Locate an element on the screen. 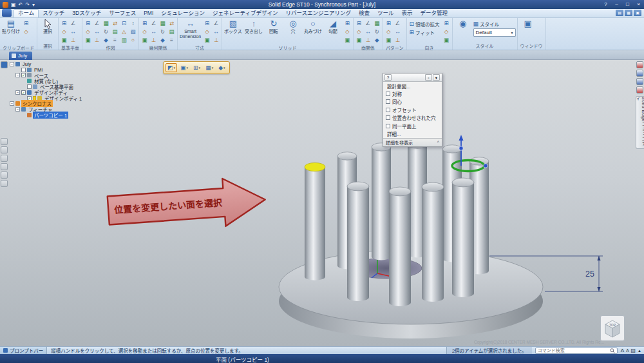 Image resolution: width=644 pixels, height=363 pixels. ribbon-tool-icon: ↻ is located at coordinates (162, 32).